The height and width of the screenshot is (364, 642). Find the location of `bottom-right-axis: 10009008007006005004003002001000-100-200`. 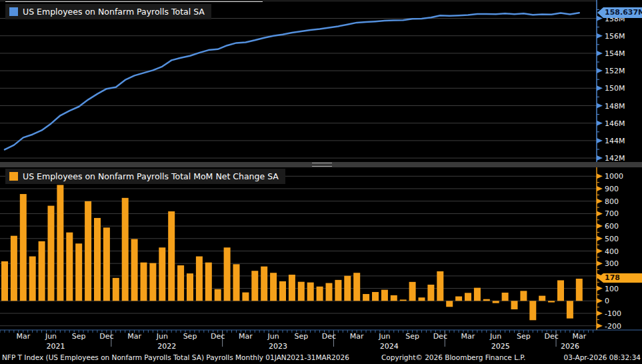

bottom-right-axis: 10009008007006005004003002001000-100-200 is located at coordinates (610, 249).